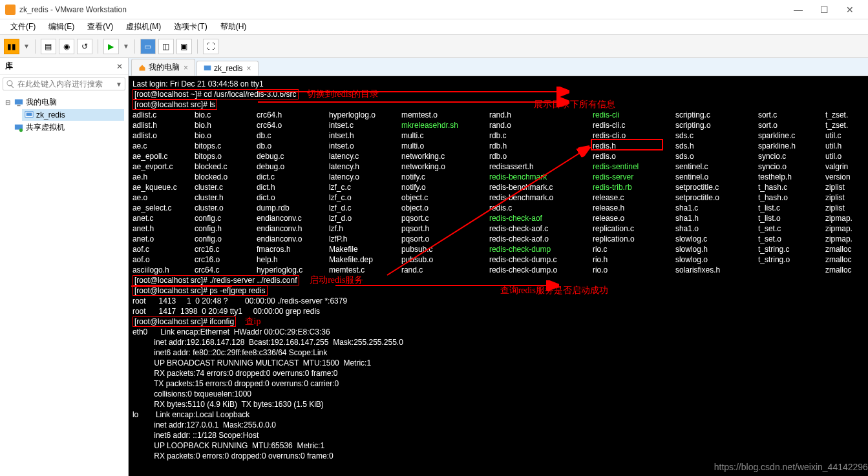 The height and width of the screenshot is (476, 868). What do you see at coordinates (824, 10) in the screenshot?
I see `maximize-button: ☐` at bounding box center [824, 10].